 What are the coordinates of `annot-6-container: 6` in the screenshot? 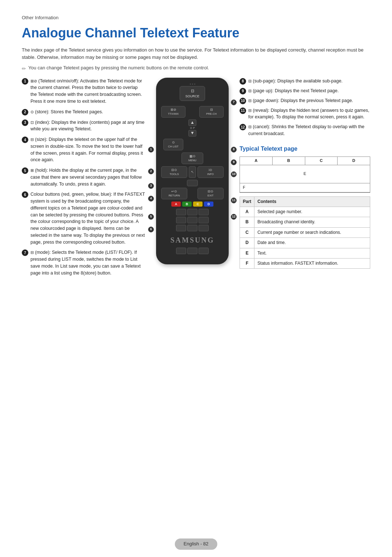 It's located at (151, 229).